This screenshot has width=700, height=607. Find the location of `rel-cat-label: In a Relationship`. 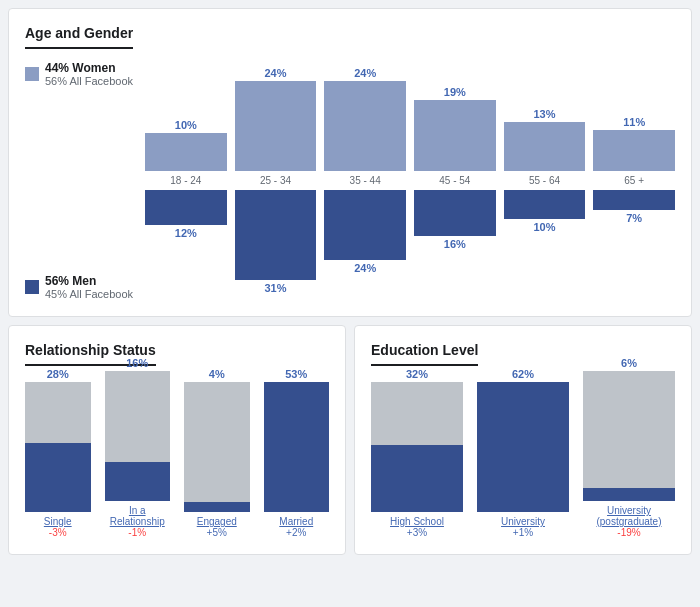

rel-cat-label: In a Relationship is located at coordinates (138, 516).